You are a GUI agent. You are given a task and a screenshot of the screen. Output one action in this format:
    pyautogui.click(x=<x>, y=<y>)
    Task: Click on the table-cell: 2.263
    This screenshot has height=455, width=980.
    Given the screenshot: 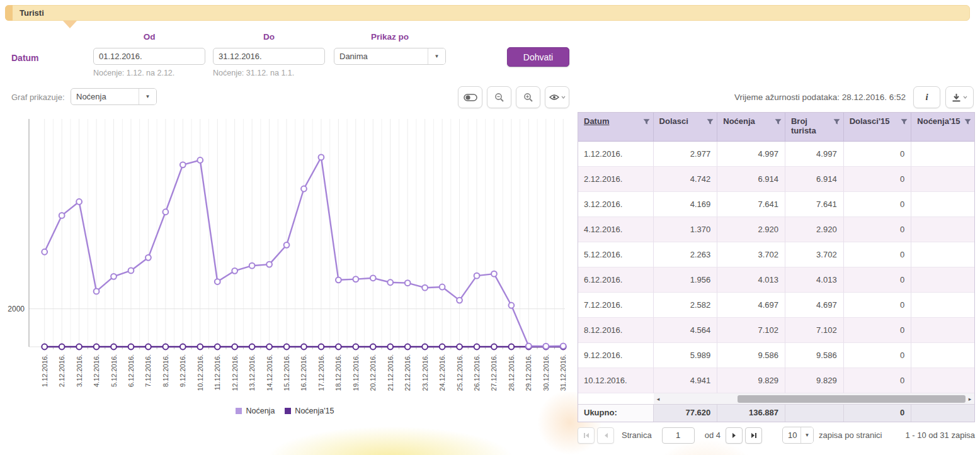 What is the action you would take?
    pyautogui.click(x=686, y=255)
    